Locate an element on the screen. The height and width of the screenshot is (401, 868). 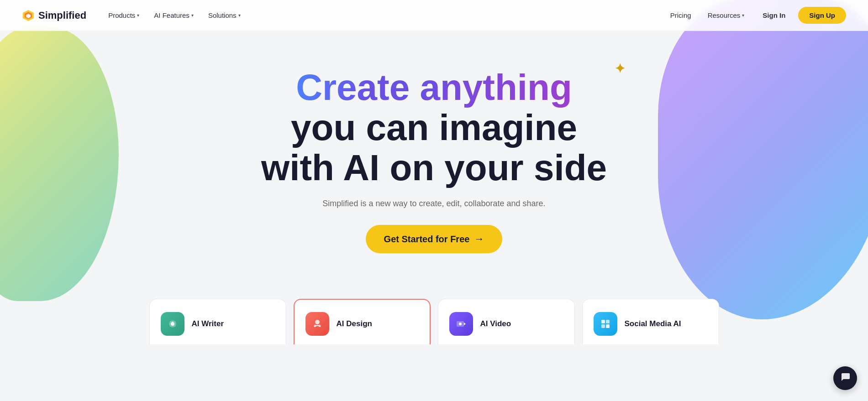
nav-ai-features-label: AI Features is located at coordinates (172, 16).